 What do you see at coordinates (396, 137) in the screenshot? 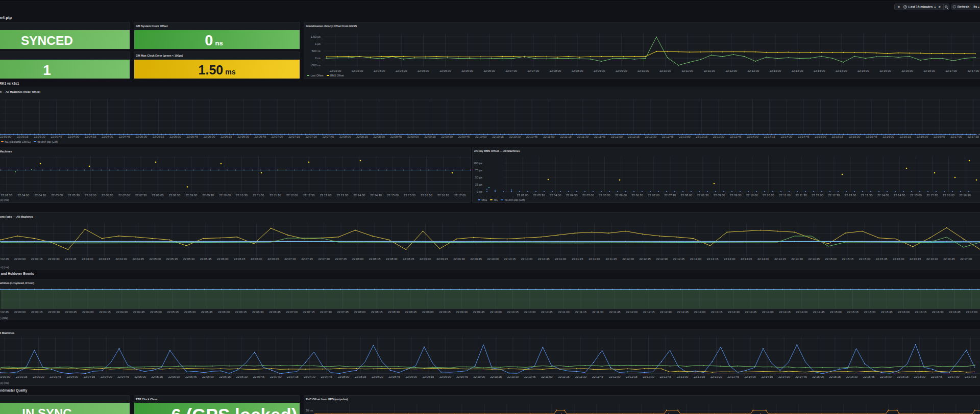
I see `svg-text: 22:08:45` at bounding box center [396, 137].